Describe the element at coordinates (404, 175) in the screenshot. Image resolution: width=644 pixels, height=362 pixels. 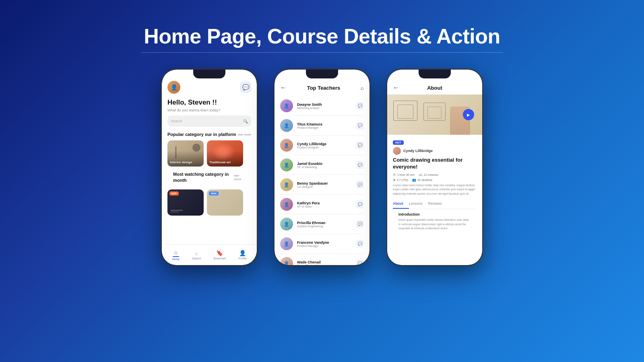
I see `duration-meta: ⏱ 1 hour 30 min` at that location.